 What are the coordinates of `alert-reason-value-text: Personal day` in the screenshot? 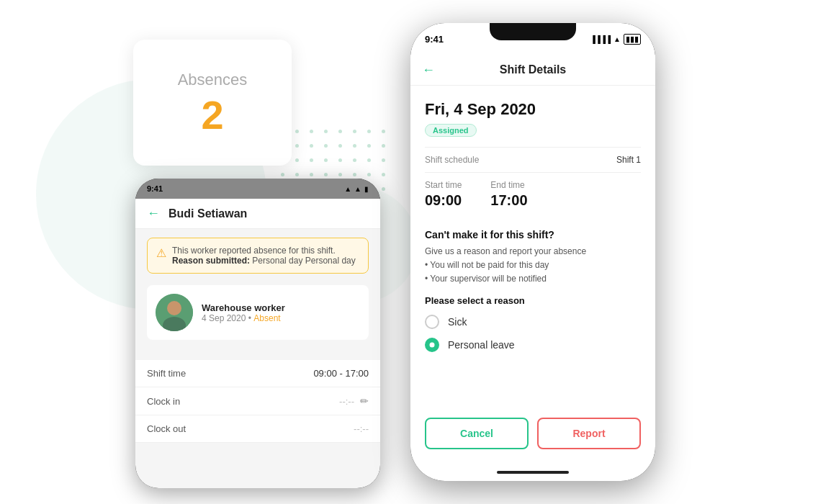 It's located at (331, 261).